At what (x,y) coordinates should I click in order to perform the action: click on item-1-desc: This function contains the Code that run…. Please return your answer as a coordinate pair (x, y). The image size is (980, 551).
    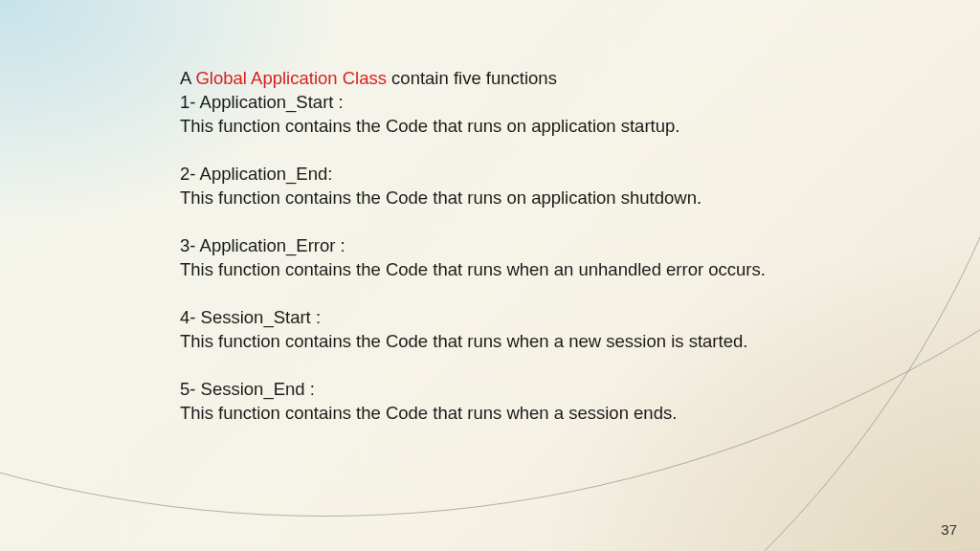
    Looking at the image, I should click on (544, 126).